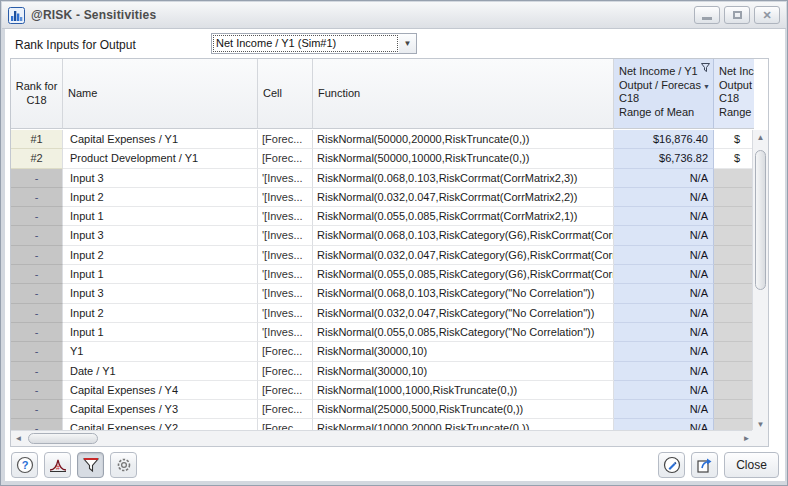 This screenshot has width=788, height=486. What do you see at coordinates (37, 94) in the screenshot?
I see `column-header-rank: Rank for C18` at bounding box center [37, 94].